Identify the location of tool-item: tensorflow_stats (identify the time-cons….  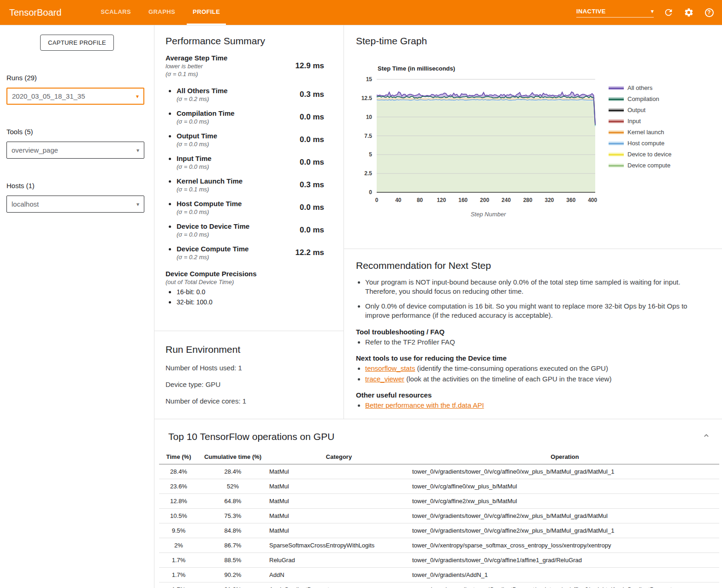
(534, 368).